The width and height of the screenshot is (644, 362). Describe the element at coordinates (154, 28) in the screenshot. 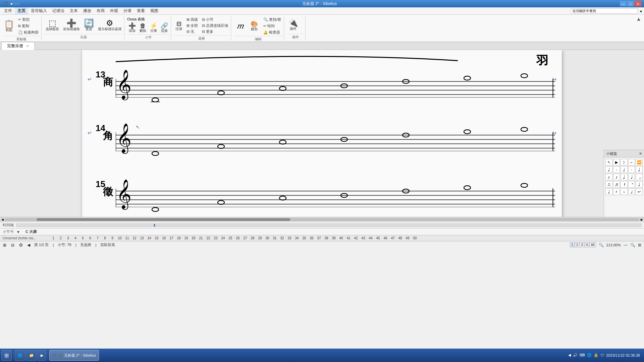

I see `split-button: ⚡ 分离` at that location.